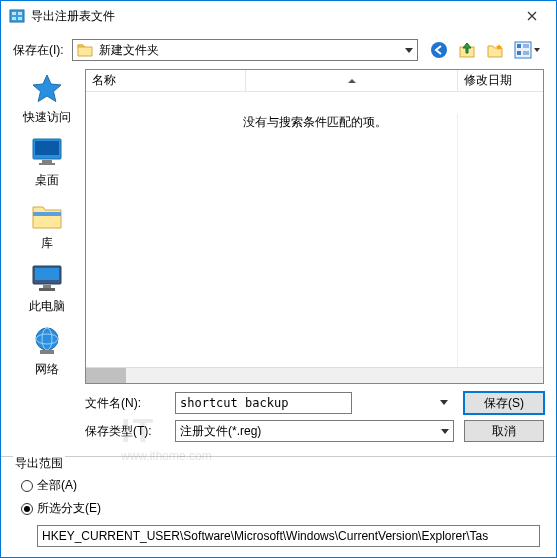 This screenshot has width=557, height=558. I want to click on toolbar-icons, so click(485, 50).